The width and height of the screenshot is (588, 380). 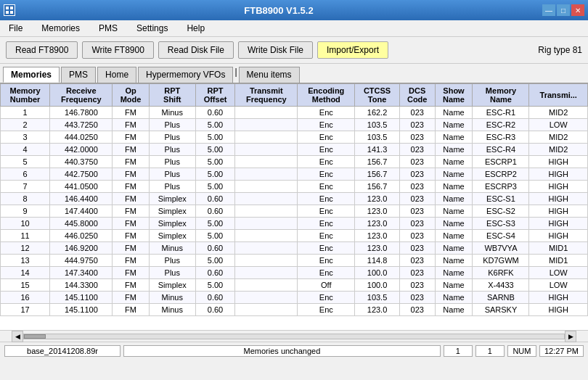 What do you see at coordinates (549, 10) in the screenshot?
I see `minimize-button: —` at bounding box center [549, 10].